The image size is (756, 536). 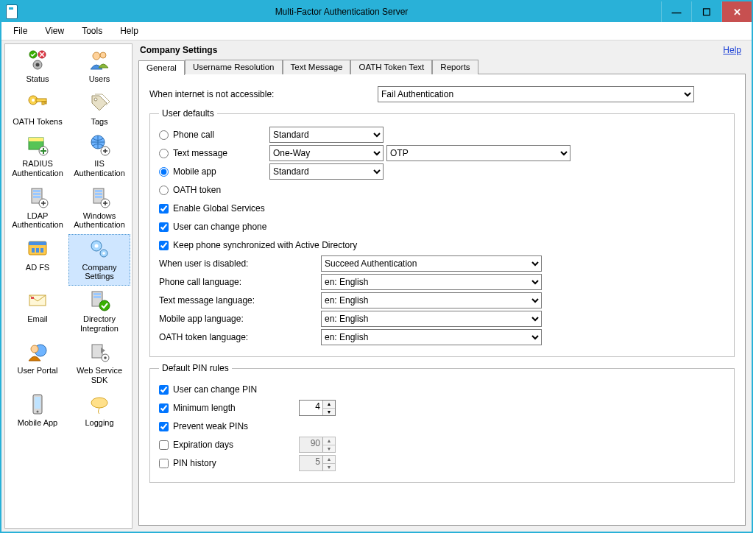 I want to click on chk-global-services, so click(x=163, y=209).